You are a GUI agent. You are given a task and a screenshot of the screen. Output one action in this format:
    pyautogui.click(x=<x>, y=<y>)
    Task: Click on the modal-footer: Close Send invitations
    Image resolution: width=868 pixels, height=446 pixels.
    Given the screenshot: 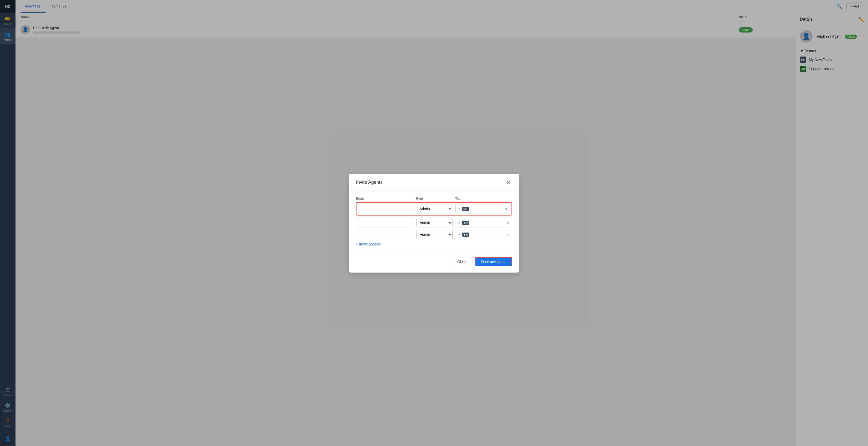 What is the action you would take?
    pyautogui.click(x=434, y=263)
    